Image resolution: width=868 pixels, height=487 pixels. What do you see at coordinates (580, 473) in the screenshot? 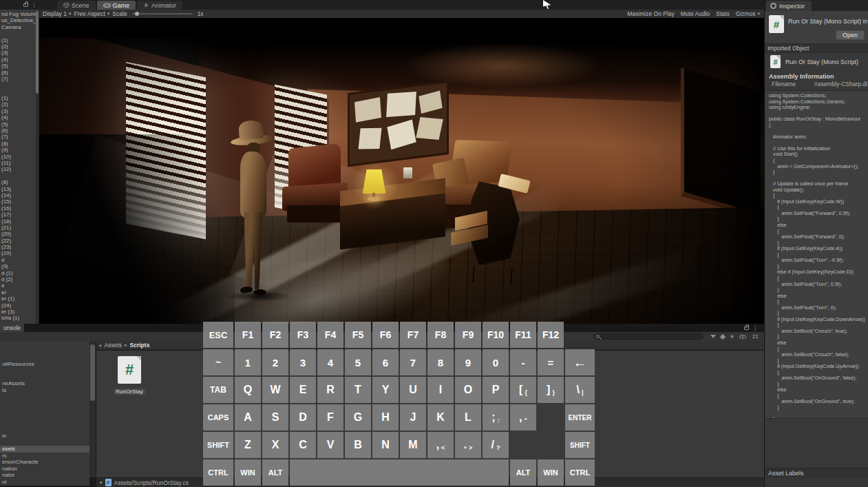
I see `key-ctrl-right: CTRL` at bounding box center [580, 473].